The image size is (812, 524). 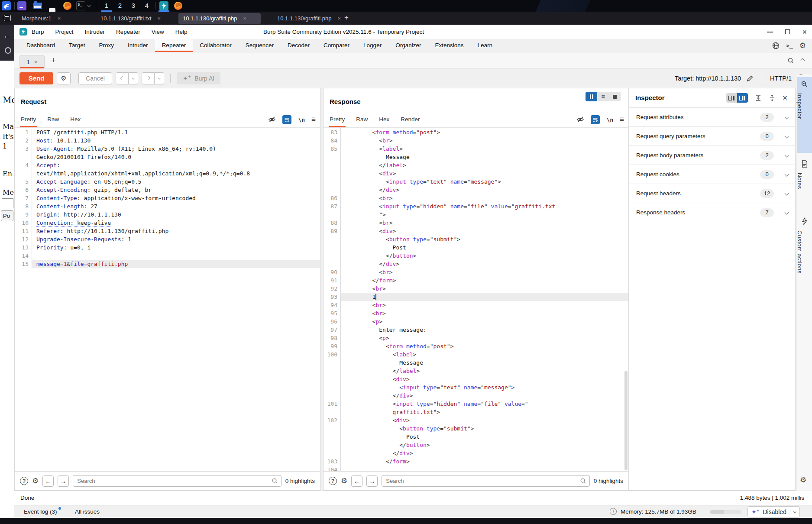 I want to click on code-line: 1POST /graffiti.php HTTP/1.1, so click(x=167, y=133).